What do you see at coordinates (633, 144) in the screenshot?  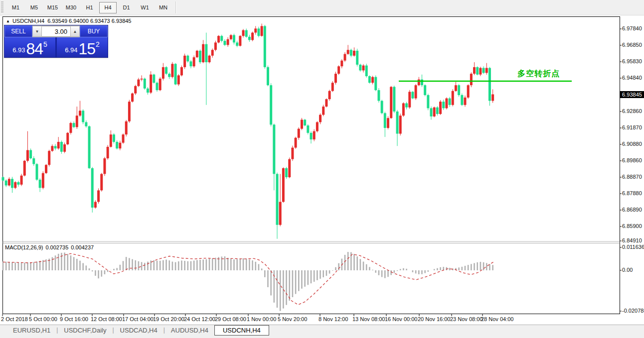 I see `price-axis-label: 6.90880` at bounding box center [633, 144].